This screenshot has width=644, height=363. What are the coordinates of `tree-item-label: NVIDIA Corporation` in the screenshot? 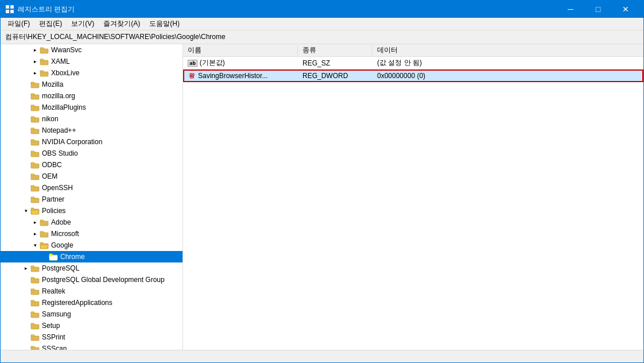 It's located at (72, 142).